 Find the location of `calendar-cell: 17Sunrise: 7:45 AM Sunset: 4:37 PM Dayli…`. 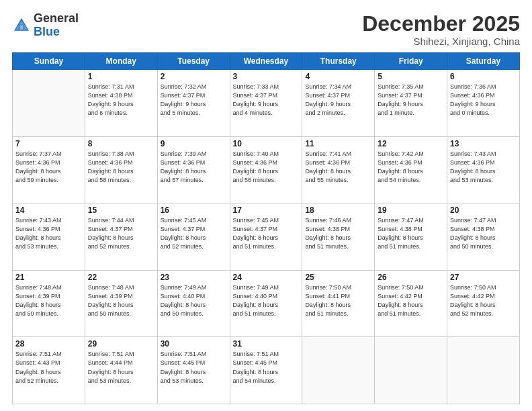

calendar-cell: 17Sunrise: 7:45 AM Sunset: 4:37 PM Dayli… is located at coordinates (266, 237).